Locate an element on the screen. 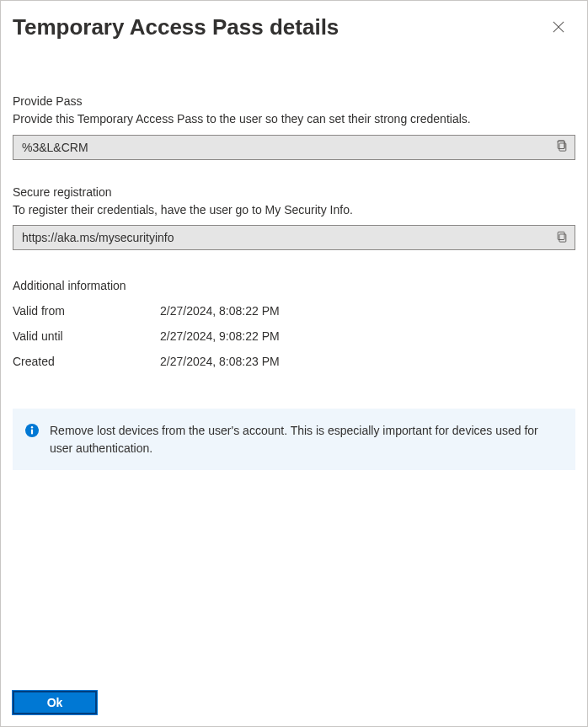 The height and width of the screenshot is (727, 588). dialog-title: Temporary Access Pass details is located at coordinates (175, 27).